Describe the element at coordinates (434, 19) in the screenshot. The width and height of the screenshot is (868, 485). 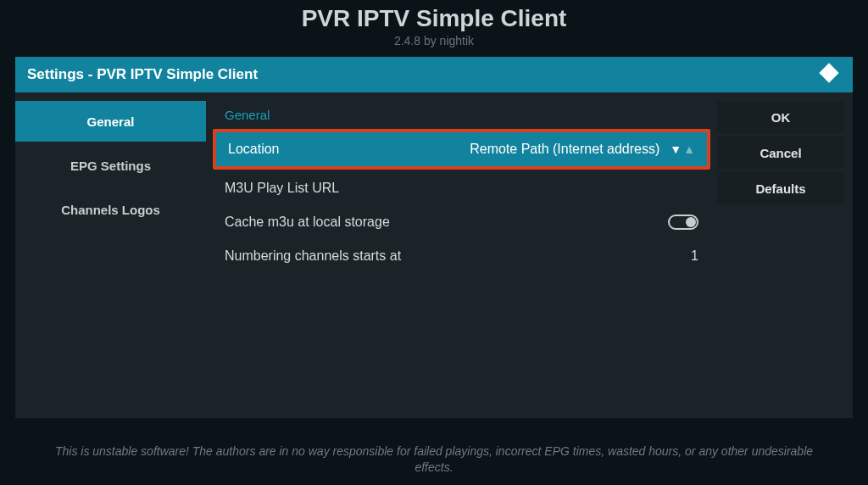
I see `page-title: PVR IPTV Simple Client` at that location.